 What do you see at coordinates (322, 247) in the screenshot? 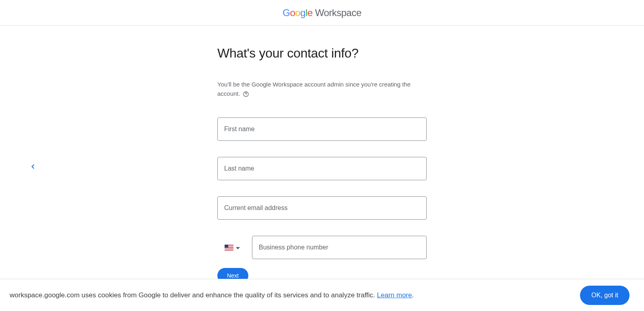
I see `phone-row` at bounding box center [322, 247].